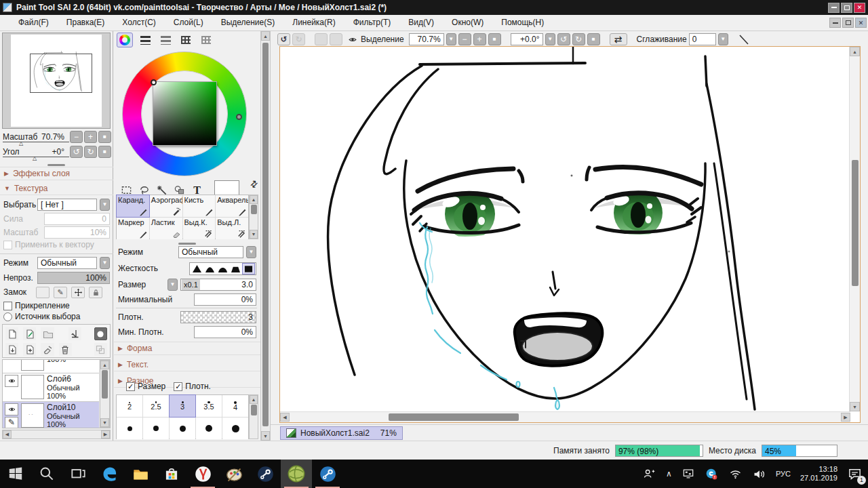  What do you see at coordinates (723, 39) in the screenshot?
I see `smoothing-dropdown: ▼` at bounding box center [723, 39].